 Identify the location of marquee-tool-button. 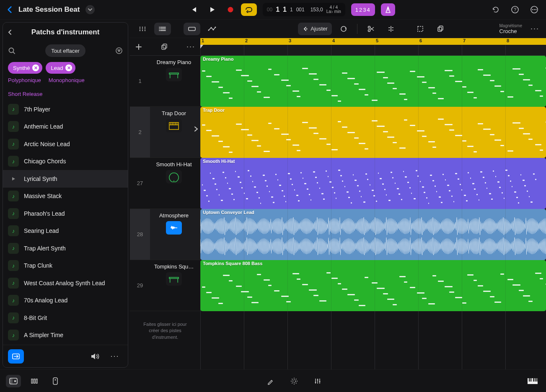
(420, 29).